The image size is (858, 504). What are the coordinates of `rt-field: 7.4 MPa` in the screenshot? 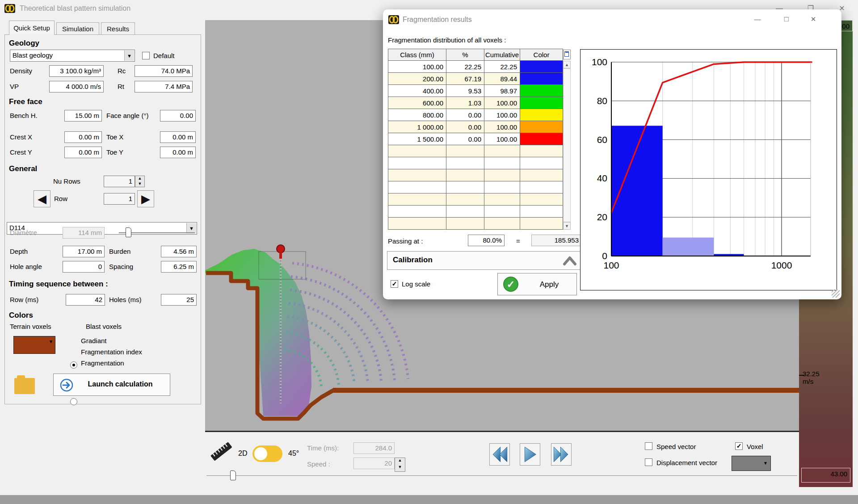 It's located at (164, 87).